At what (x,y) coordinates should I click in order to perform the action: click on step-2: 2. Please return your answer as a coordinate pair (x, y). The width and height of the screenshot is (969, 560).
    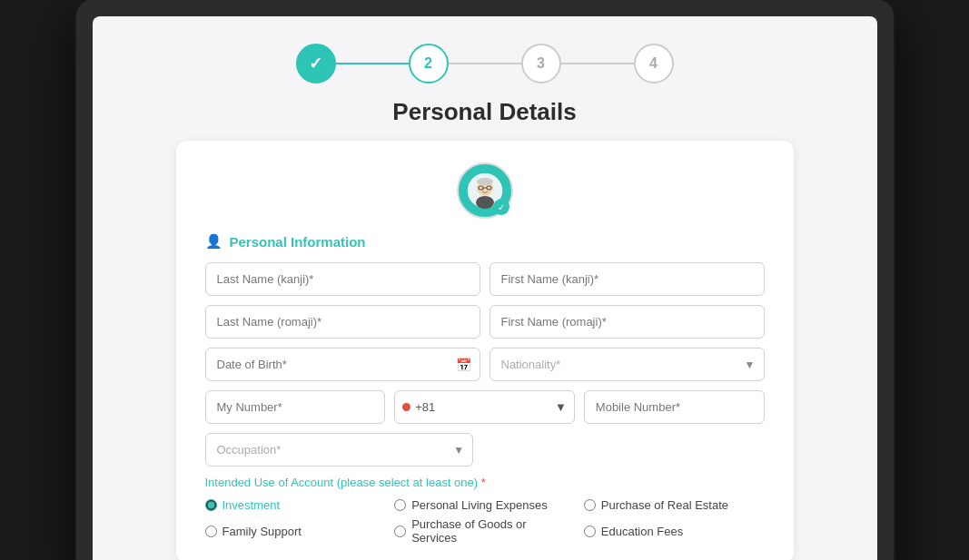
    Looking at the image, I should click on (429, 64).